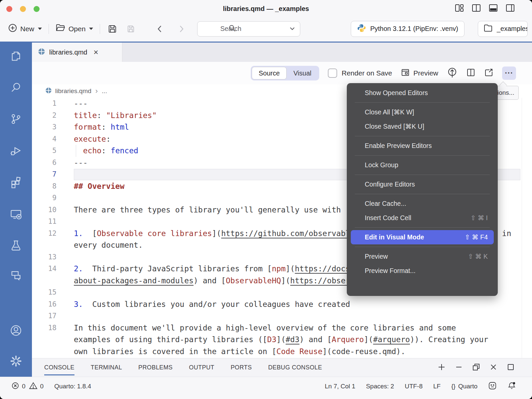 The width and height of the screenshot is (532, 399). I want to click on warning-icon, so click(33, 386).